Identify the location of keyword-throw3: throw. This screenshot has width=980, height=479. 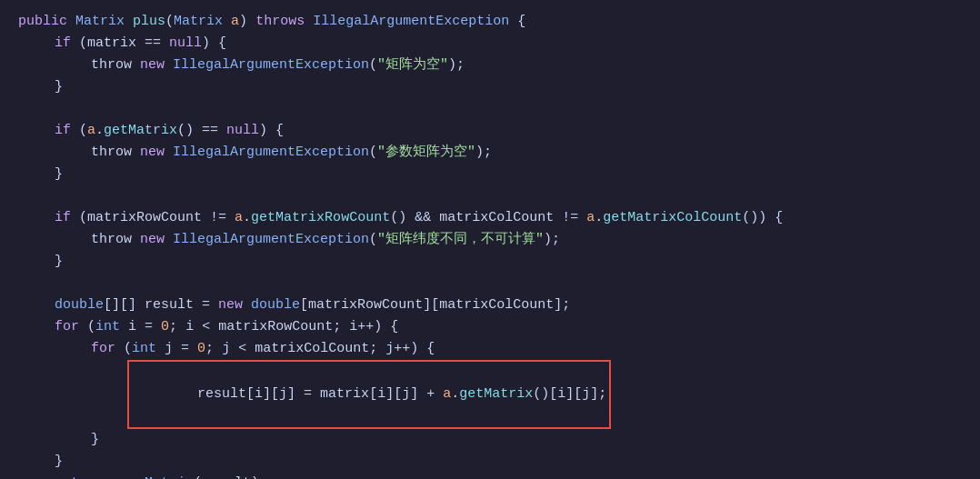
(115, 240).